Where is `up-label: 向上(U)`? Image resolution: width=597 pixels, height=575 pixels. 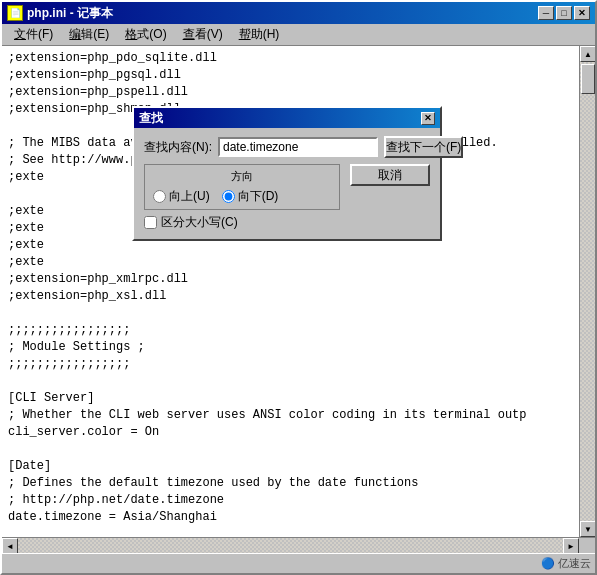
up-label: 向上(U) is located at coordinates (190, 196).